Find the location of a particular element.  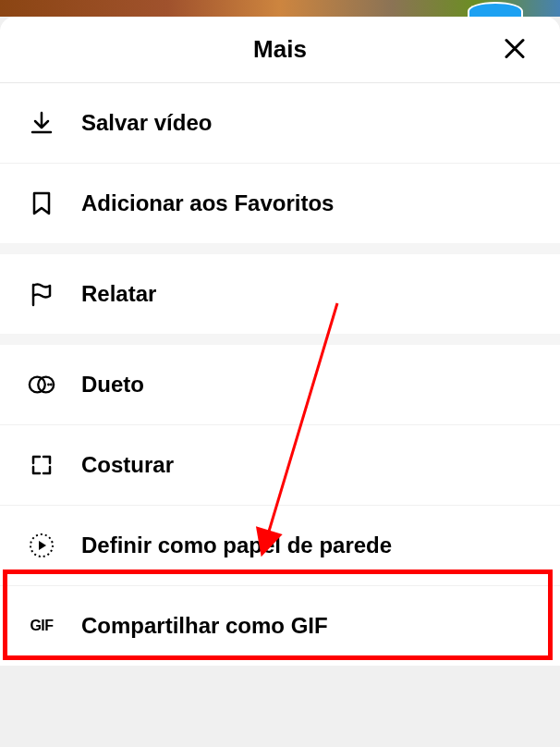

duet-item: Dueto is located at coordinates (280, 385).